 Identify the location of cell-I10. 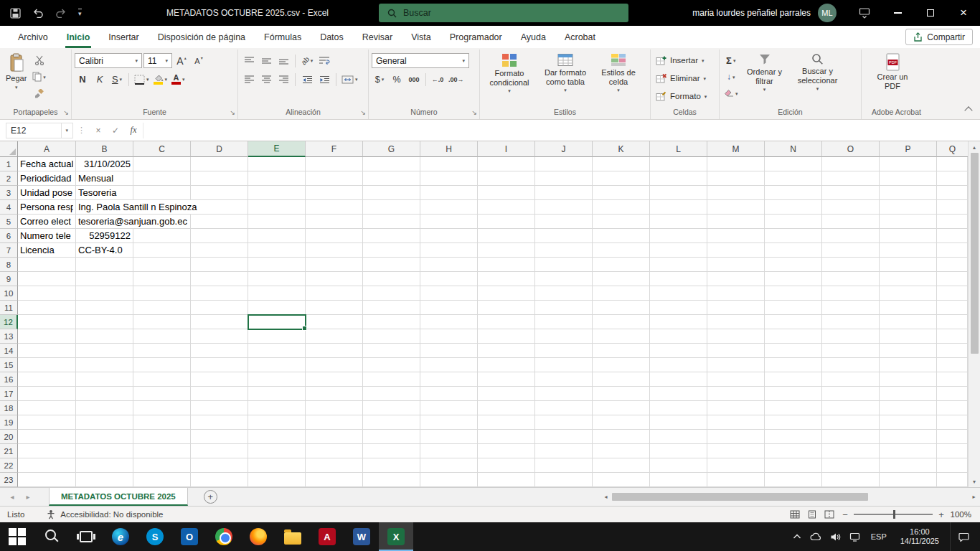
(507, 293).